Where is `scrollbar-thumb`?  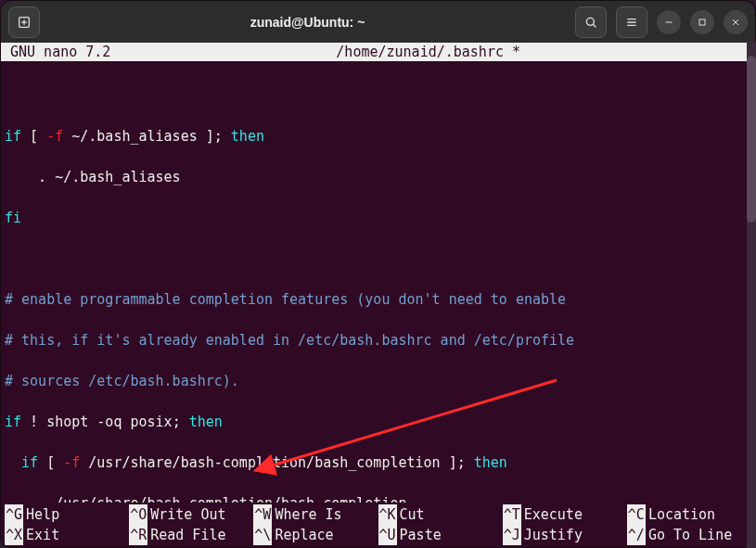
scrollbar-thumb is located at coordinates (751, 139).